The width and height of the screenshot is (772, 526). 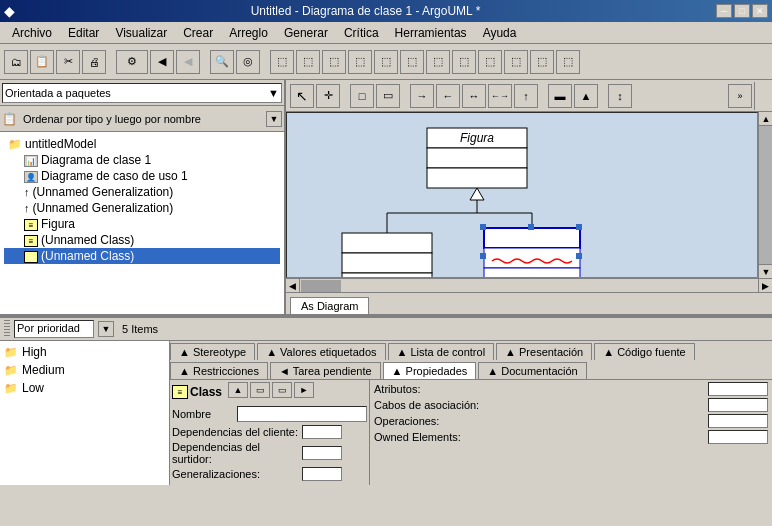 What do you see at coordinates (362, 33) in the screenshot?
I see `menu-item-crítica: Crítica` at bounding box center [362, 33].